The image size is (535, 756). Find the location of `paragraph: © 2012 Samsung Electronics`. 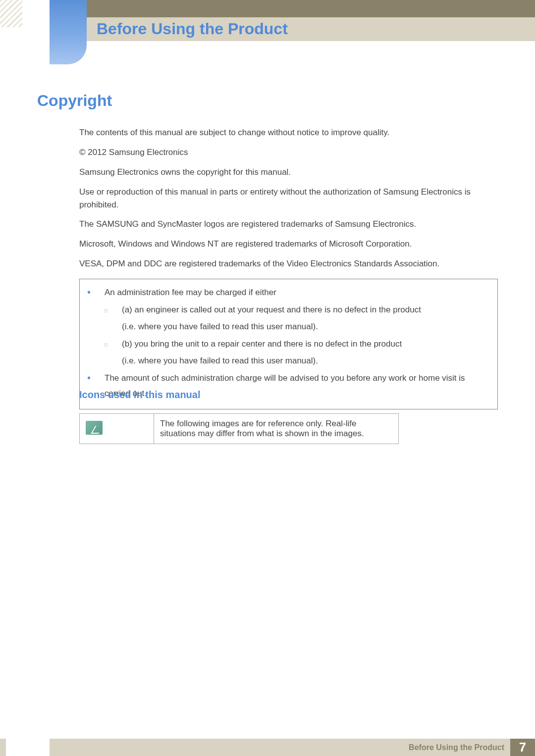

paragraph: © 2012 Samsung Electronics is located at coordinates (288, 152).